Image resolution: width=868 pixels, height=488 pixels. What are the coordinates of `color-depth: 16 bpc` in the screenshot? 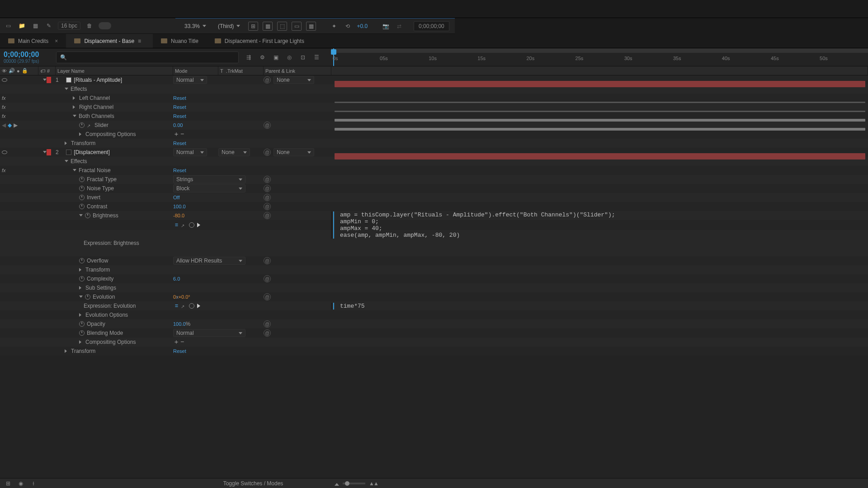 It's located at (69, 26).